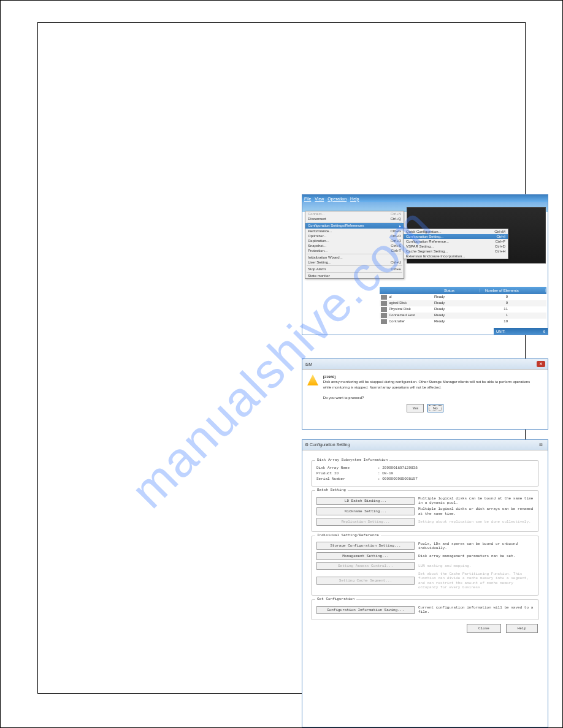 This screenshot has width=563, height=728. What do you see at coordinates (313, 380) in the screenshot?
I see `warning-icon` at bounding box center [313, 380].